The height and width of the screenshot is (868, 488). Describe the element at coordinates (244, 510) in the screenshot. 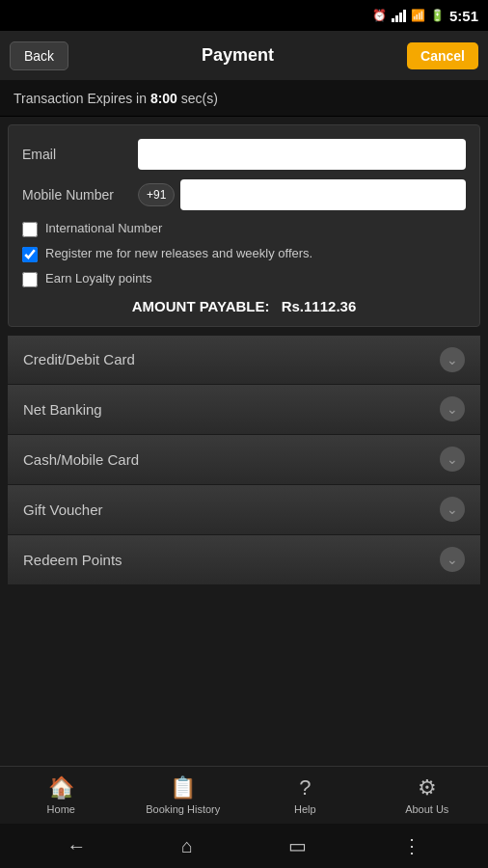

I see `payment-option-gift-voucher: Gift Voucher ⌄` at that location.